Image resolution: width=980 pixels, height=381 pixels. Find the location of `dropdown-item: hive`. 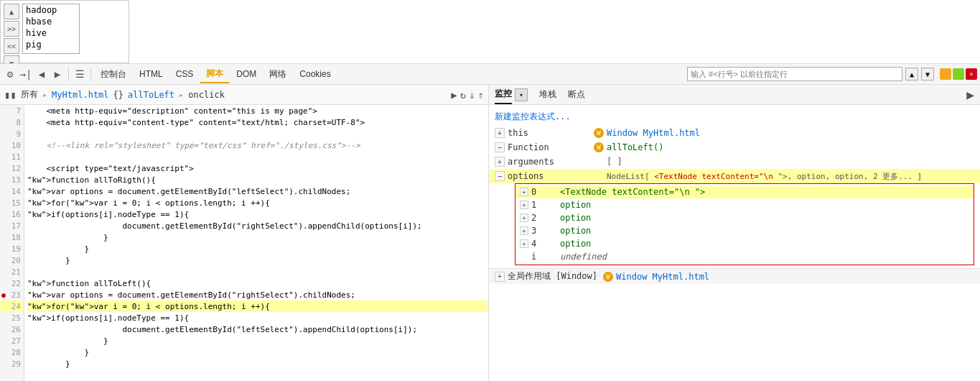

dropdown-item: hive is located at coordinates (51, 33).